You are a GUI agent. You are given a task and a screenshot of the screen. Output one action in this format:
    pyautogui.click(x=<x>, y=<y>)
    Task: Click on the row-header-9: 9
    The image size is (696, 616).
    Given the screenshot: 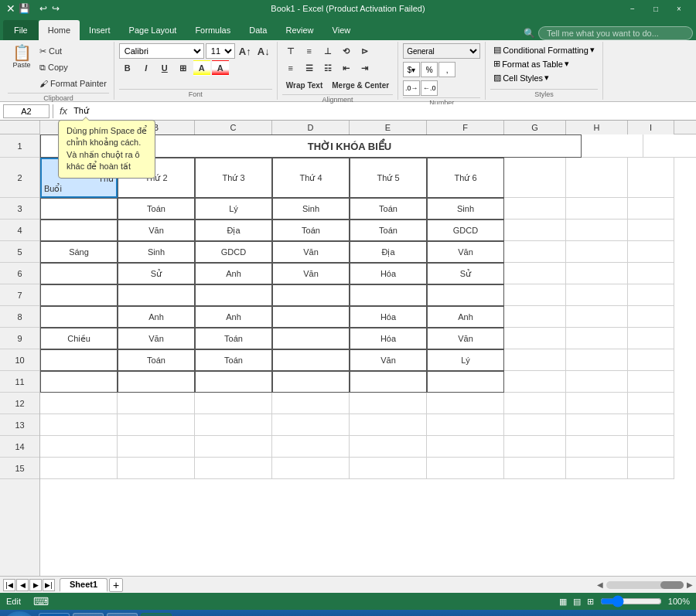 What is the action you would take?
    pyautogui.click(x=20, y=339)
    